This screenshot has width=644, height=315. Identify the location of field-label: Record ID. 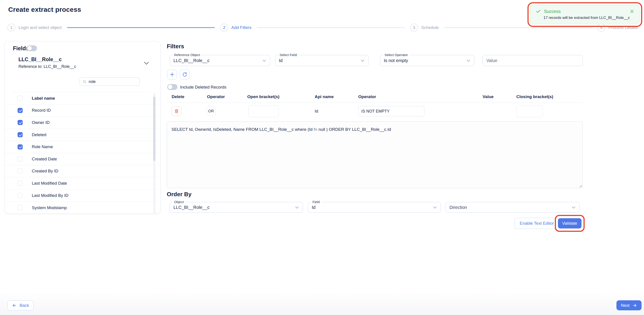
(42, 110).